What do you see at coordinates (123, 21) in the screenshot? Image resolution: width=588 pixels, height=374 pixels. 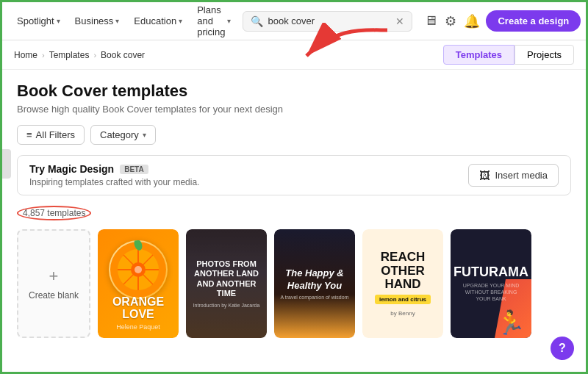 I see `nav-links: Spotlight ▾ Business ▾ Education ▾ Plans…` at bounding box center [123, 21].